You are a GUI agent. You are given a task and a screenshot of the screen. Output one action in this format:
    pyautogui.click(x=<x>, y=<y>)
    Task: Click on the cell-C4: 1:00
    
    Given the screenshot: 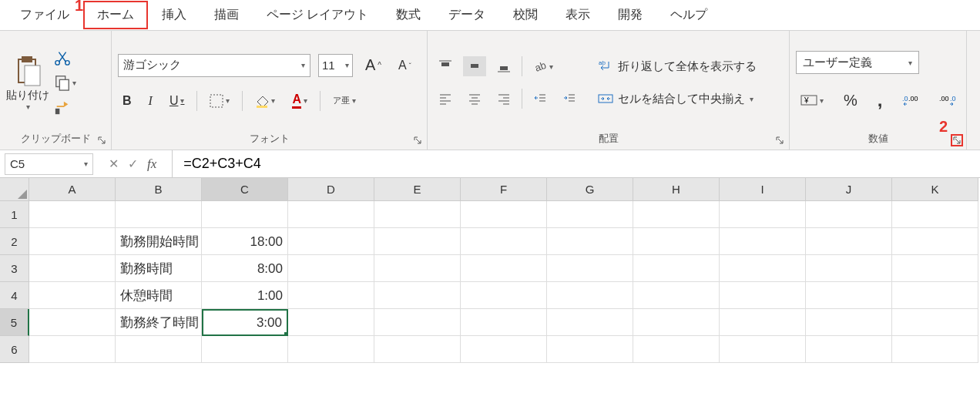 What is the action you would take?
    pyautogui.click(x=245, y=296)
    